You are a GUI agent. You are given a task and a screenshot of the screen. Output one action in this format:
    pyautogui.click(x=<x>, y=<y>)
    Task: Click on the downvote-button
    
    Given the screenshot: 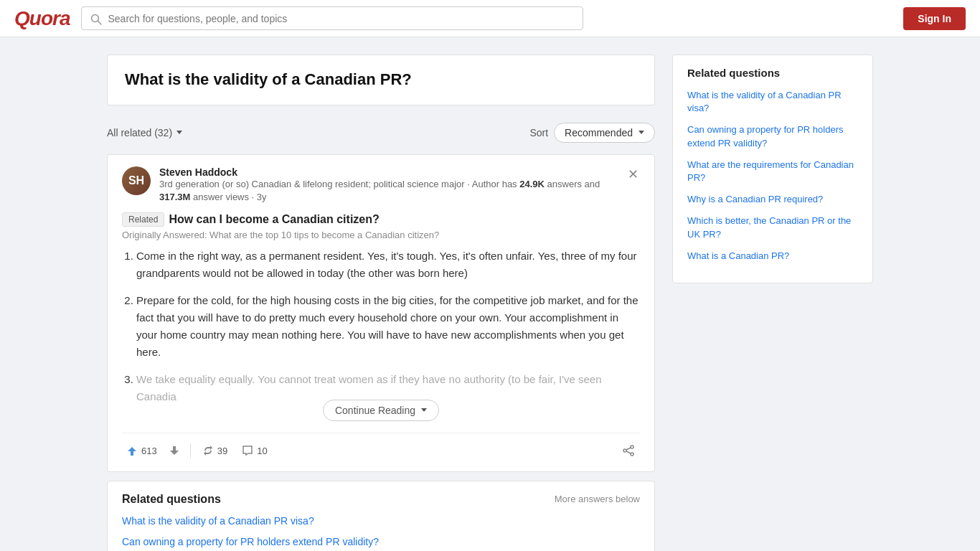 What is the action you would take?
    pyautogui.click(x=174, y=451)
    